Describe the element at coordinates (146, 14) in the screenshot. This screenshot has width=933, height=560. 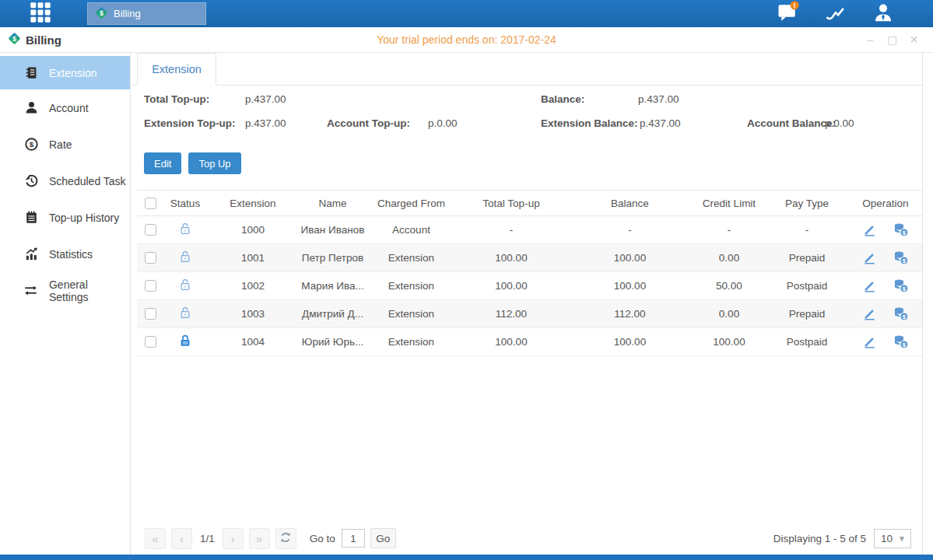
I see `taskbar-tab-billing: $ Billing` at that location.